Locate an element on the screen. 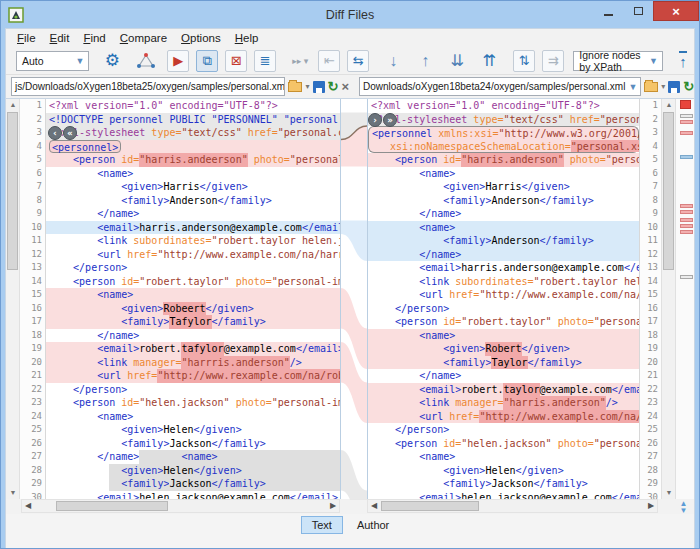 The height and width of the screenshot is (549, 700). show-all-changes-icon: ⇅ is located at coordinates (524, 61).